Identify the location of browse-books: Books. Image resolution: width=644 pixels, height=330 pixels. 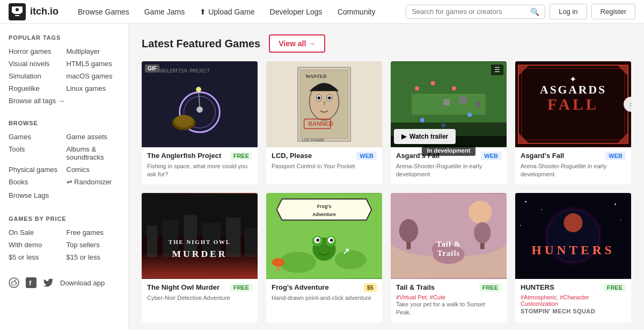
(35, 182).